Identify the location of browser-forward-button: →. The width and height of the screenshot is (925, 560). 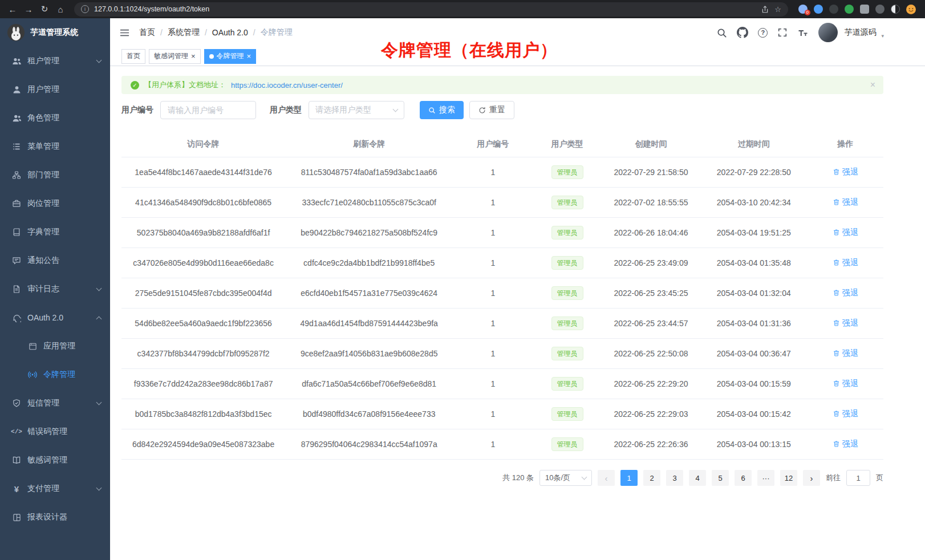
(29, 9).